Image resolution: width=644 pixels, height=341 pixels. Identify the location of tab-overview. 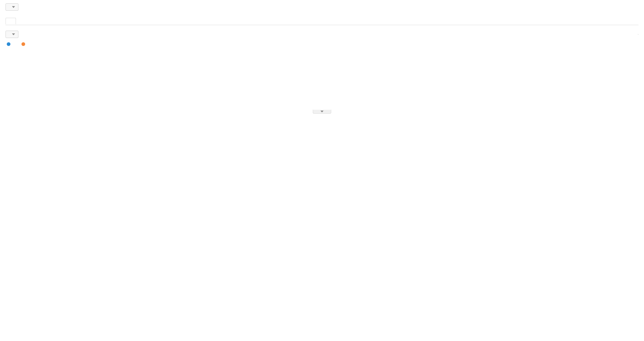
(11, 21).